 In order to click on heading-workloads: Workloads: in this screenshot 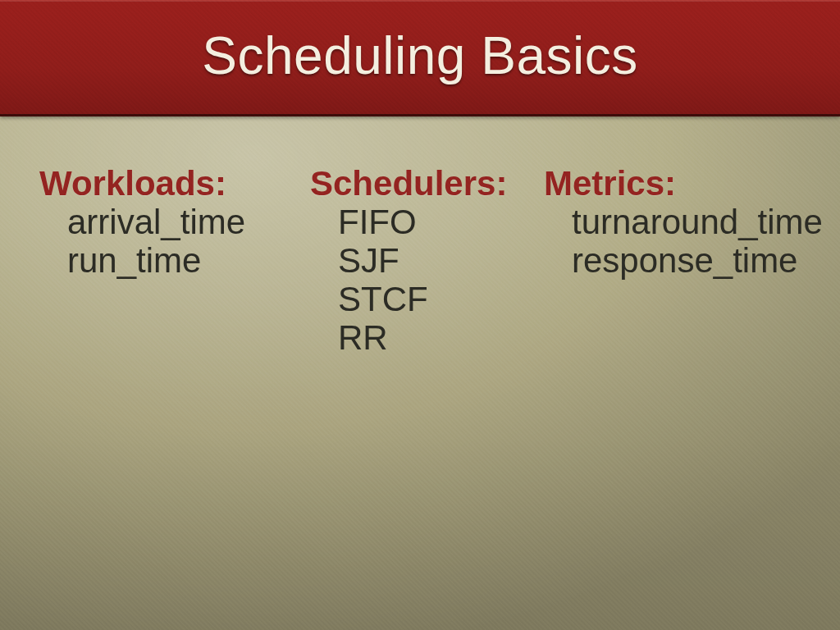, I will do `click(175, 184)`.